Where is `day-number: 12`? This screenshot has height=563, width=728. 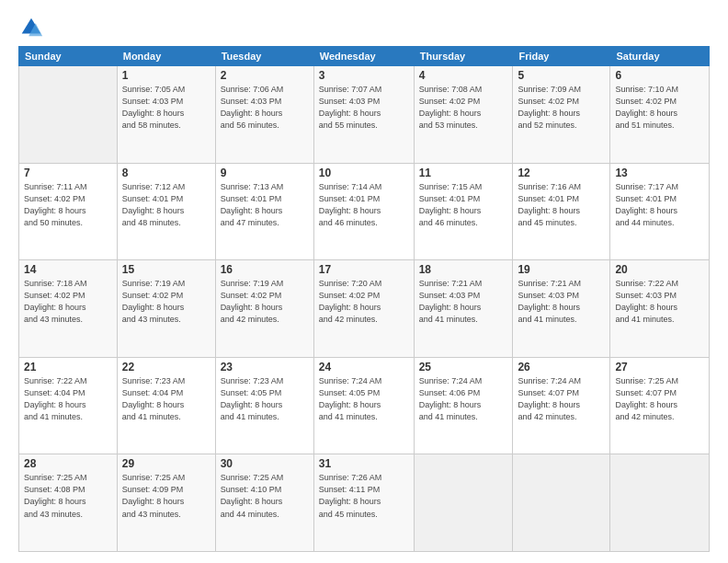
day-number: 12 is located at coordinates (561, 173).